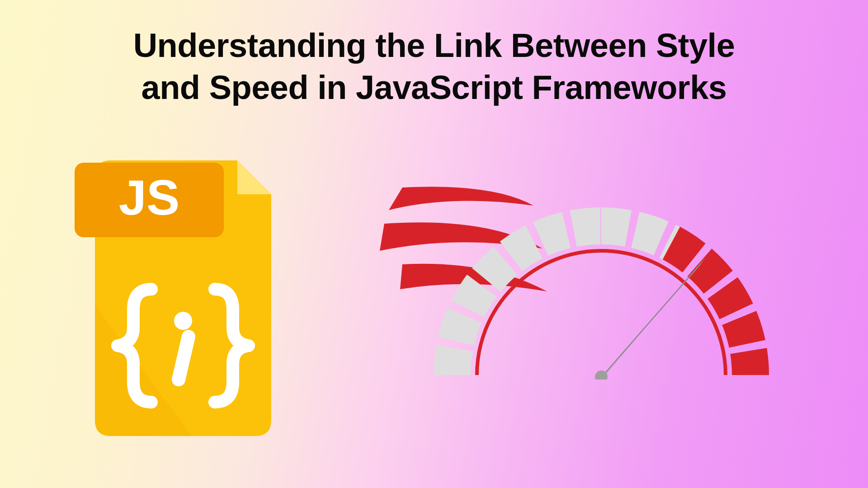  I want to click on title-line-1: Understanding the Link Between Style, so click(434, 45).